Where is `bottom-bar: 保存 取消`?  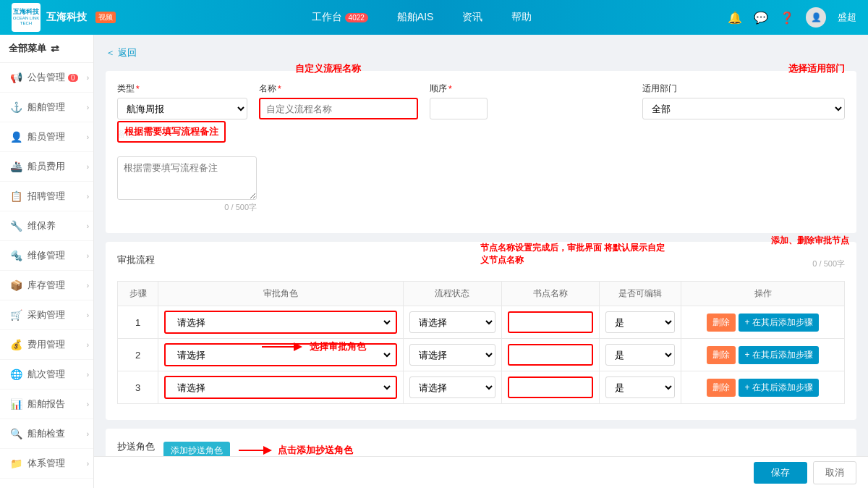 bottom-bar: 保存 取消 is located at coordinates (481, 472).